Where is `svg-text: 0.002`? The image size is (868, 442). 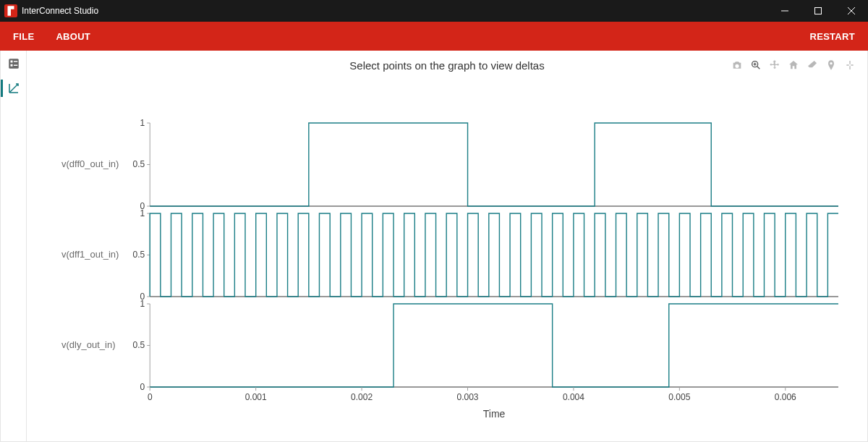 svg-text: 0.002 is located at coordinates (362, 397).